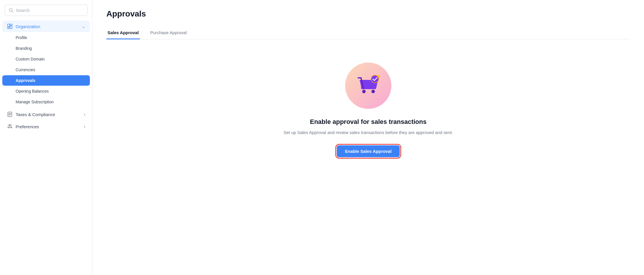 This screenshot has height=275, width=644. What do you see at coordinates (46, 114) in the screenshot?
I see `nav-item-taxes: Taxes & Compliance ›` at bounding box center [46, 114].